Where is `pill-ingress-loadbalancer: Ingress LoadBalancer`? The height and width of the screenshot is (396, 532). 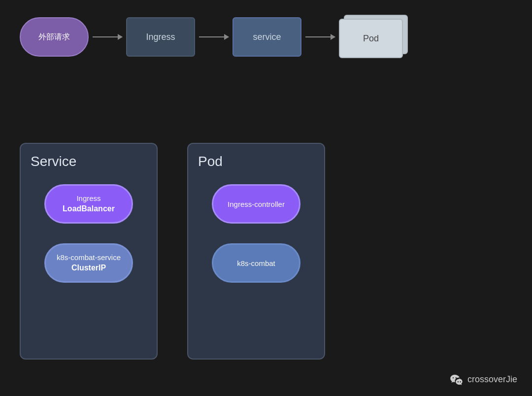 pill-ingress-loadbalancer: Ingress LoadBalancer is located at coordinates (89, 204).